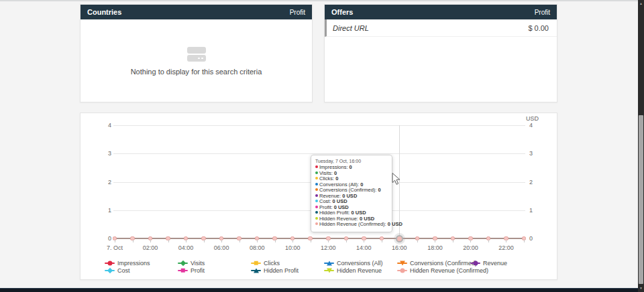  Describe the element at coordinates (292, 248) in the screenshot. I see `x-axis-label: 10:00` at that location.